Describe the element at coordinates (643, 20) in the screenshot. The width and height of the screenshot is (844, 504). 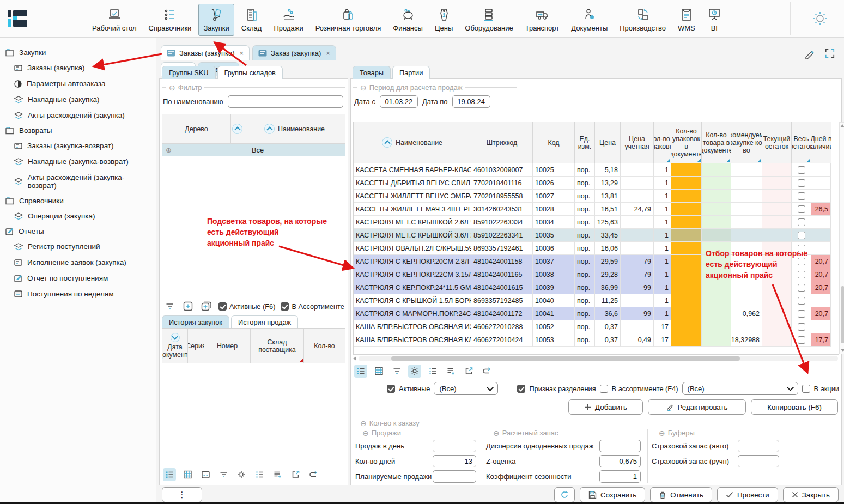
I see `nav-production: Производство` at that location.